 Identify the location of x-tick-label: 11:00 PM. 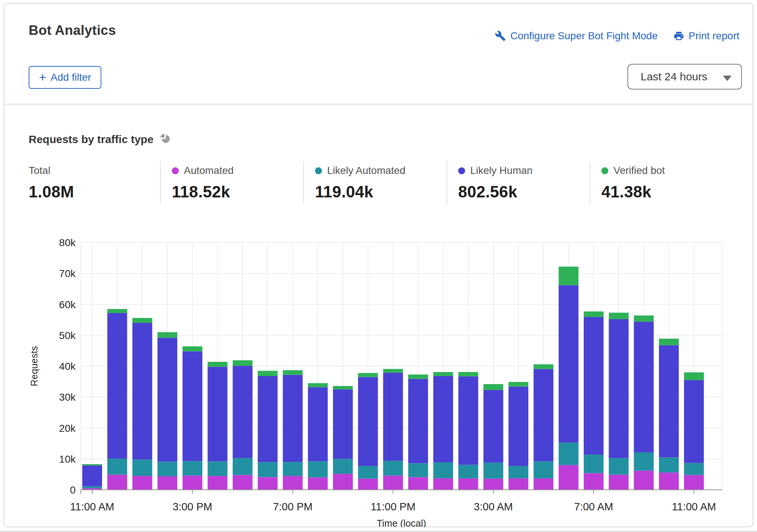
(393, 507).